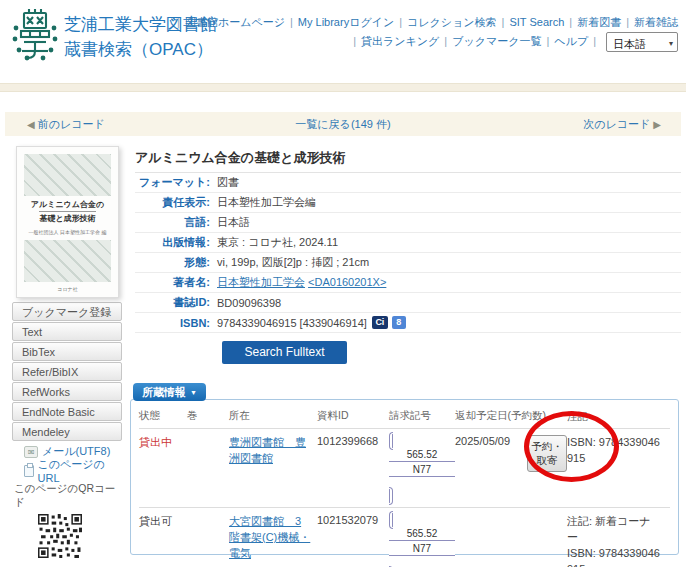  Describe the element at coordinates (268, 450) in the screenshot. I see `location-link-toyosu: 豊洲図書館 豊洲図書館` at that location.